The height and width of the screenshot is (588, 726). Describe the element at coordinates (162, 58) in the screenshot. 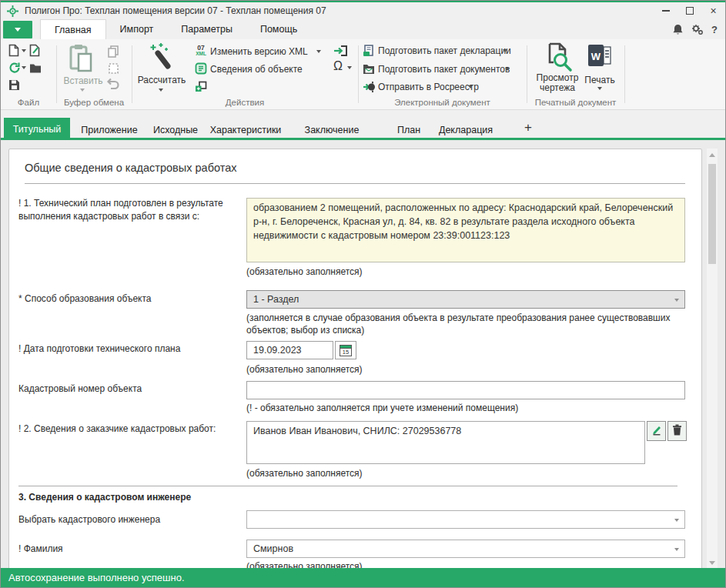

I see `calculate-wand-icon` at that location.